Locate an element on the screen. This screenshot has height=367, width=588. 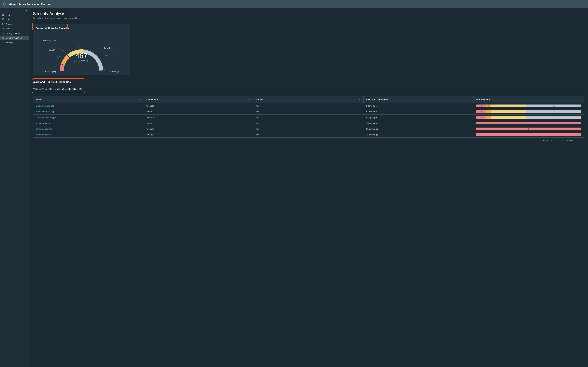
gauge-segment-critical is located at coordinates (62, 68).